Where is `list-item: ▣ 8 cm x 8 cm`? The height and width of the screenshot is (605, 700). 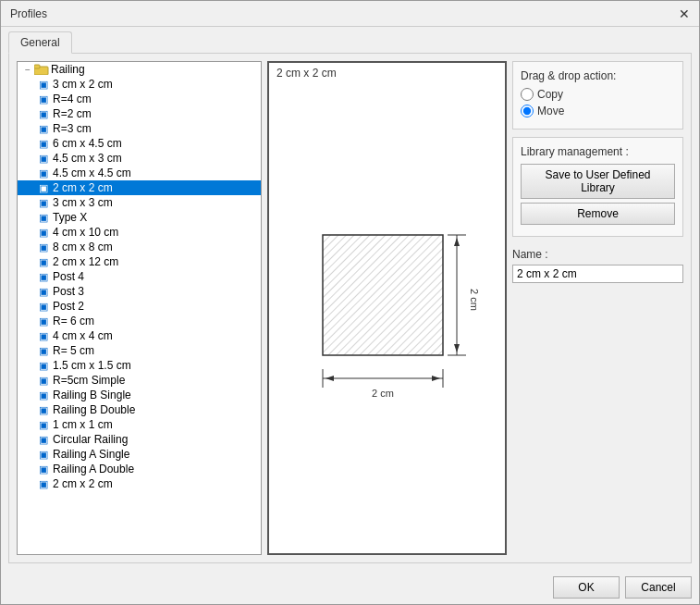 list-item: ▣ 8 cm x 8 cm is located at coordinates (139, 247).